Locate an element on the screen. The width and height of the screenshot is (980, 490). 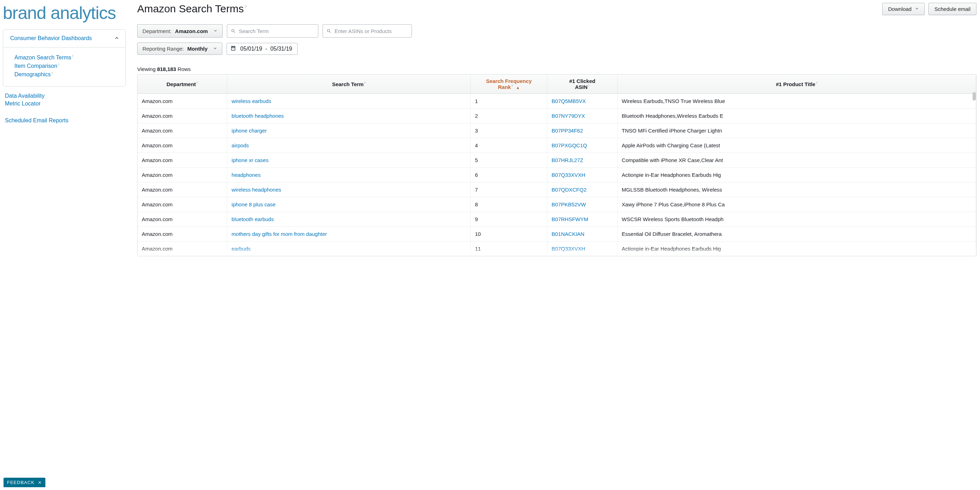
search-term-link: wireless headphones is located at coordinates (256, 190).